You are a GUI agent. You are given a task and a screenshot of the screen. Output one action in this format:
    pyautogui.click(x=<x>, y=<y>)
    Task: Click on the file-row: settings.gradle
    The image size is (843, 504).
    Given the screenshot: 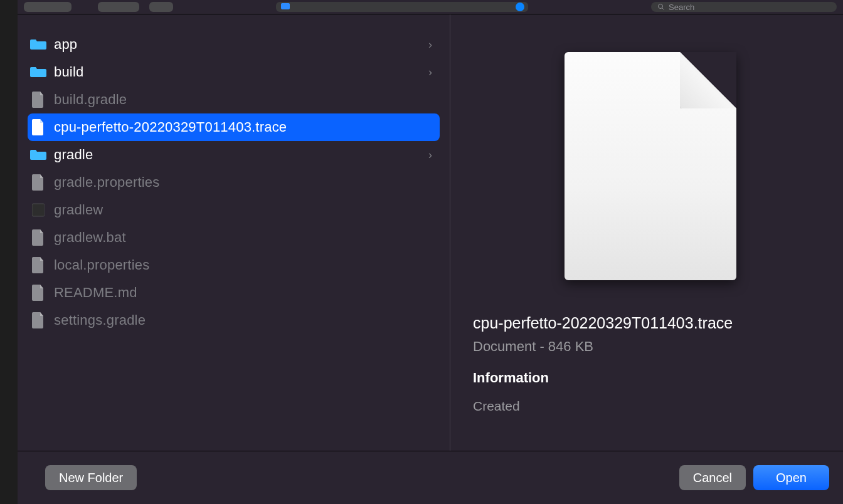 What is the action you would take?
    pyautogui.click(x=233, y=320)
    